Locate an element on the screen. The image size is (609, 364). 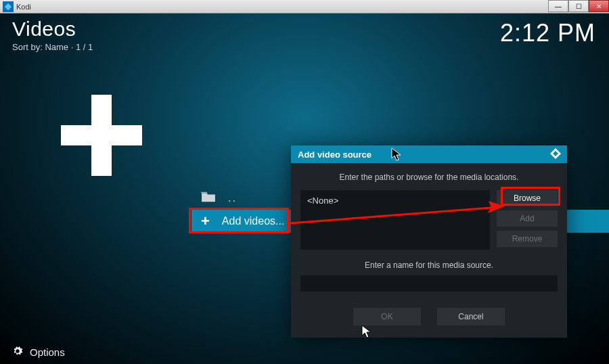
dialog-footer: OK Cancel is located at coordinates (429, 317).